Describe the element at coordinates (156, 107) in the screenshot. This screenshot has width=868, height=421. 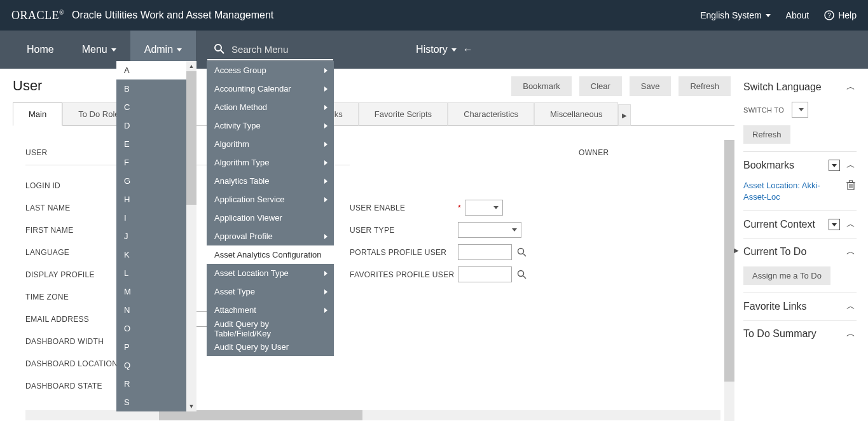
I see `alpha-item-c: C` at that location.